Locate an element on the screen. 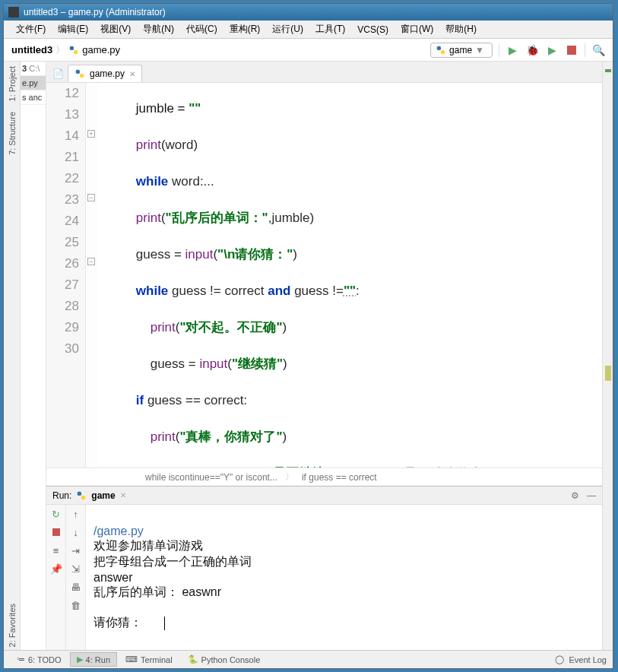 The image size is (618, 672). search-button: 🔍 is located at coordinates (598, 50).